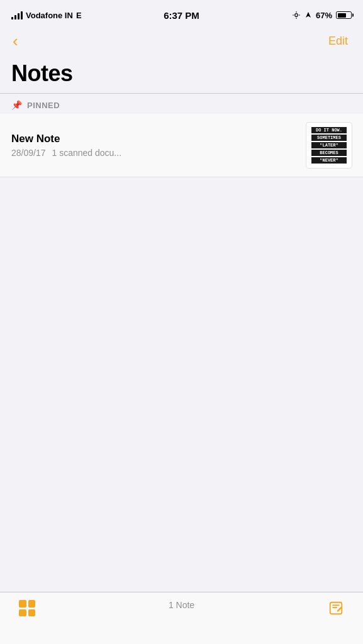  What do you see at coordinates (159, 145) in the screenshot?
I see `note-content: New Note 28/09/17 1 scanned docu...` at bounding box center [159, 145].